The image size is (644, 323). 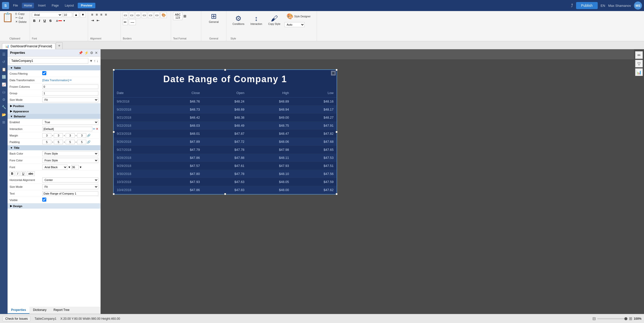 What do you see at coordinates (29, 46) in the screenshot?
I see `tab-dashboard: 📊 DashboardFinancial [Financial]` at bounding box center [29, 46].